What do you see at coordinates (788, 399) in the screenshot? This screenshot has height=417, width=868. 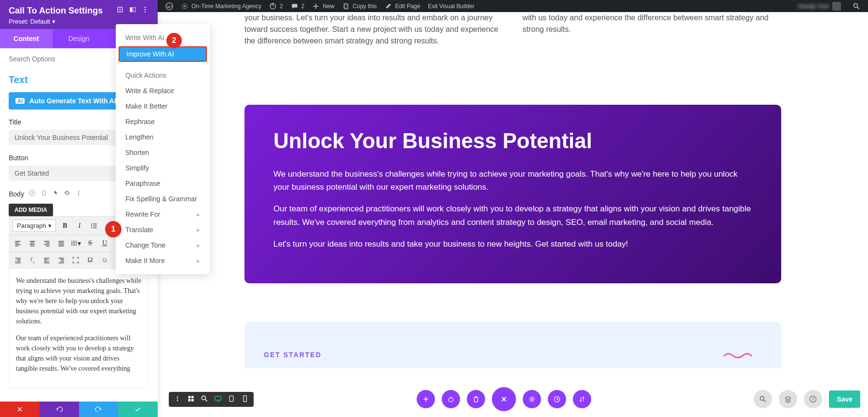 I see `layers-button` at bounding box center [788, 399].